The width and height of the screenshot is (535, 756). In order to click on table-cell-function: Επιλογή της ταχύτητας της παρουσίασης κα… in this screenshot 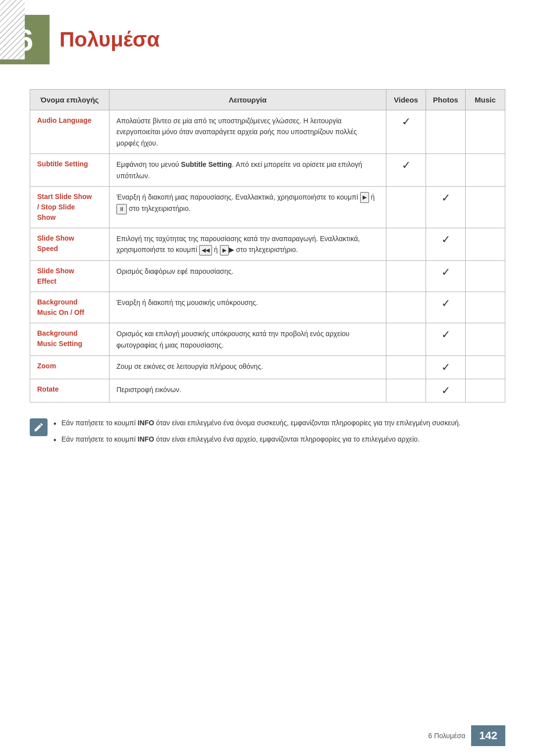, I will do `click(248, 244)`.